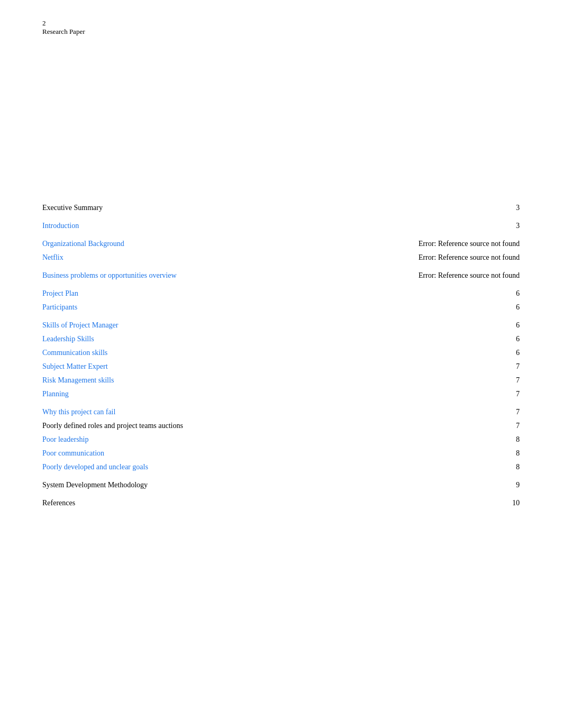 The image size is (562, 728). I want to click on toc-link-poorly-developed-goals: Poorly developed and unclear goals, so click(95, 467).